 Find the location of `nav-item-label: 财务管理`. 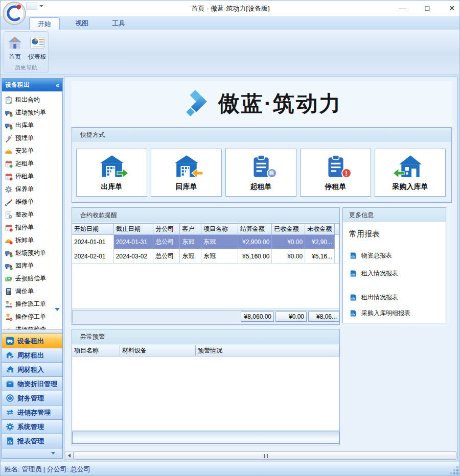

nav-item-label: 财务管理 is located at coordinates (31, 398).